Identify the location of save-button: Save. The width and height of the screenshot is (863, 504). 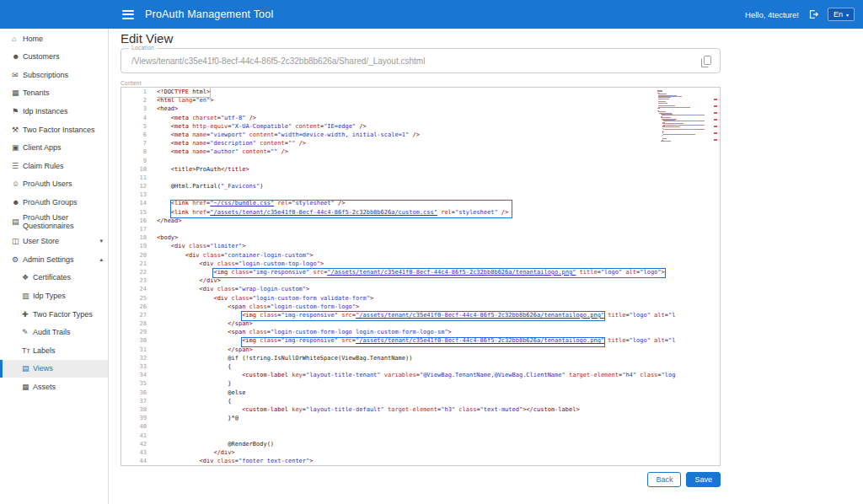
(703, 480).